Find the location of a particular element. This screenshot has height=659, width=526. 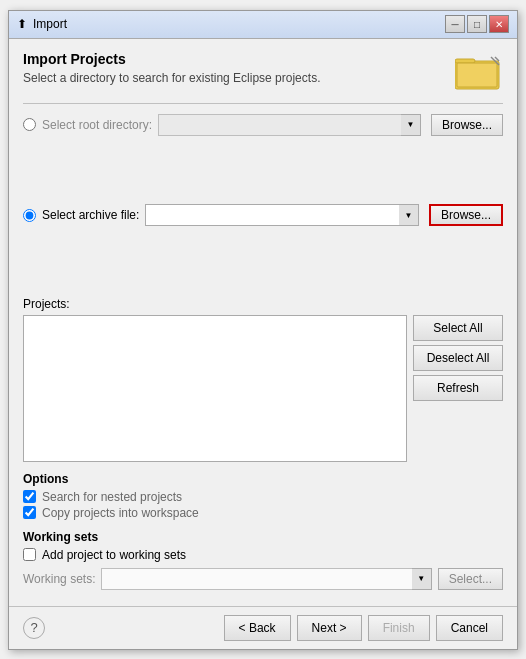

deselect-all-button: Deselect All is located at coordinates (458, 358).